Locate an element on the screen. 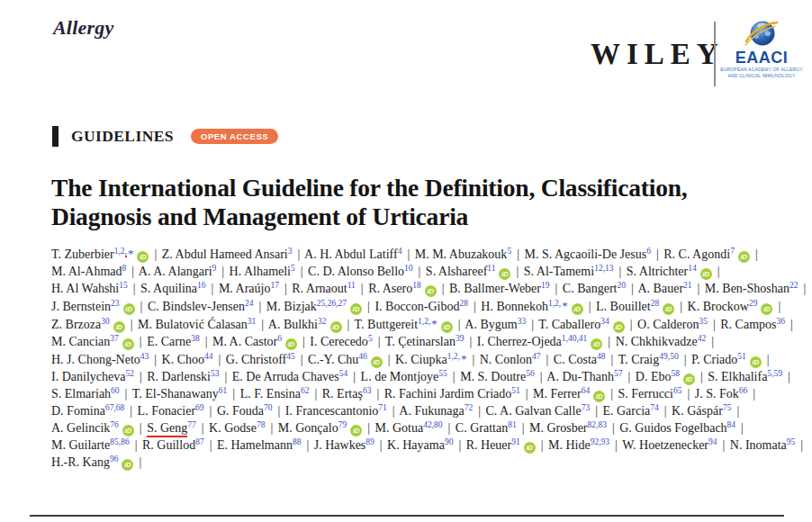  author-name: N. Inomata is located at coordinates (758, 445).